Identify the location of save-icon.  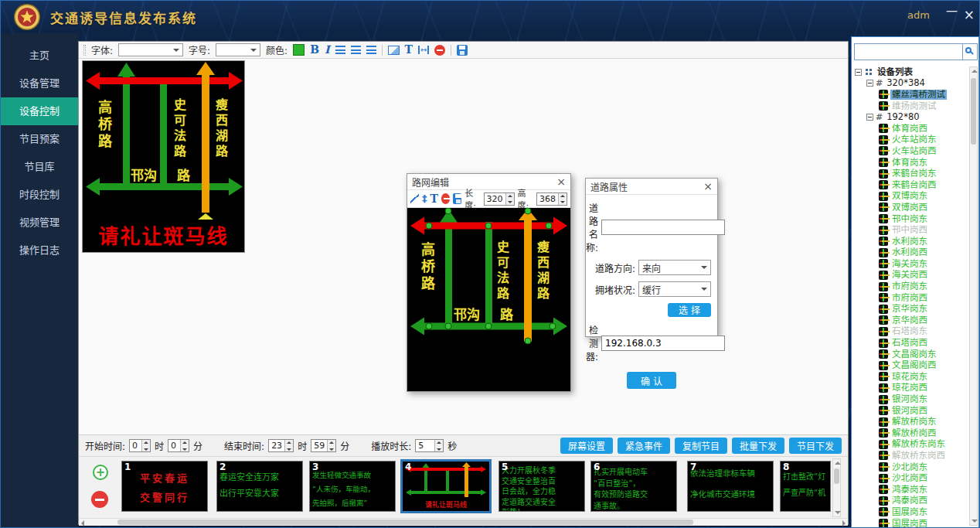
(462, 50).